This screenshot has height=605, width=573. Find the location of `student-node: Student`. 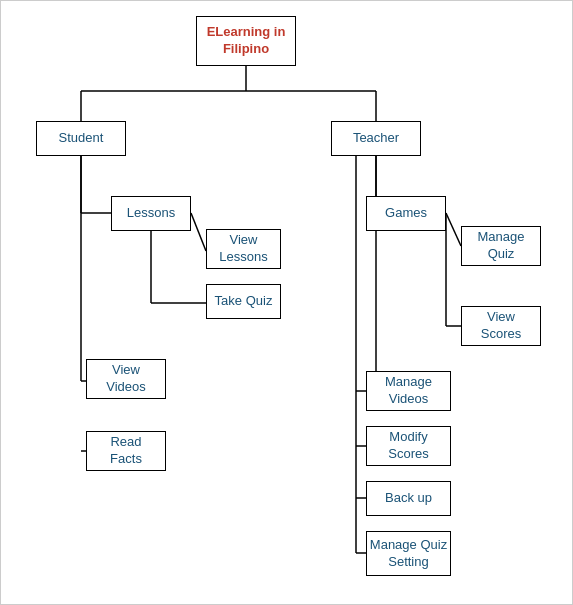

student-node: Student is located at coordinates (81, 138).